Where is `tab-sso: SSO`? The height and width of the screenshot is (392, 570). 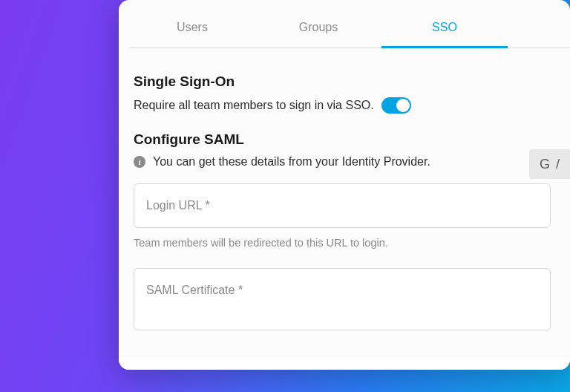
tab-sso: SSO is located at coordinates (445, 29).